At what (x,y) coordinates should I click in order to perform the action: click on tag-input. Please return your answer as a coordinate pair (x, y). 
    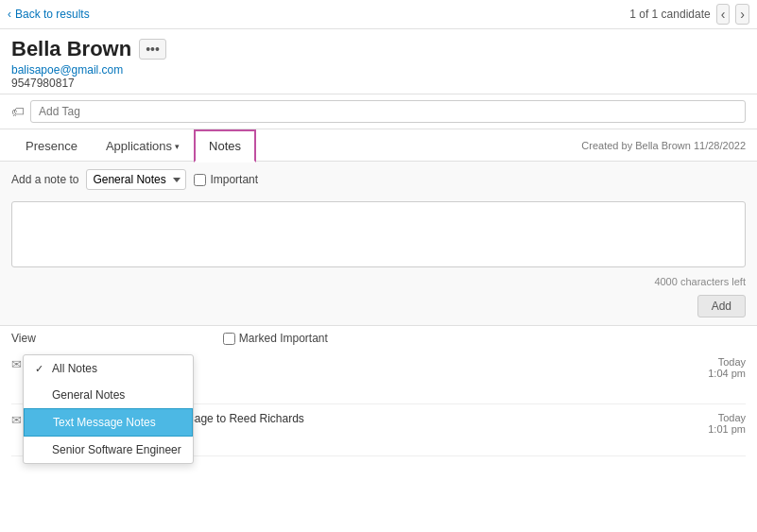
    Looking at the image, I should click on (387, 112).